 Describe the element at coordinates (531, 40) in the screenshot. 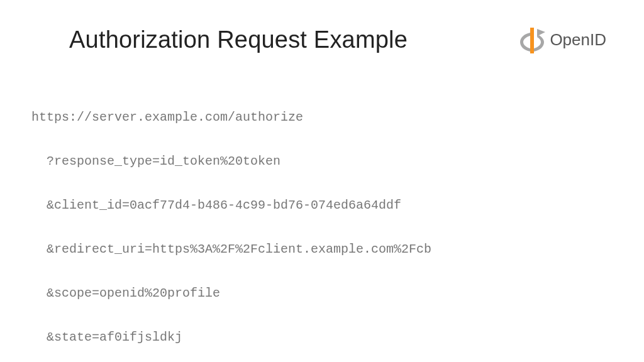

I see `openid-logo-icon` at that location.